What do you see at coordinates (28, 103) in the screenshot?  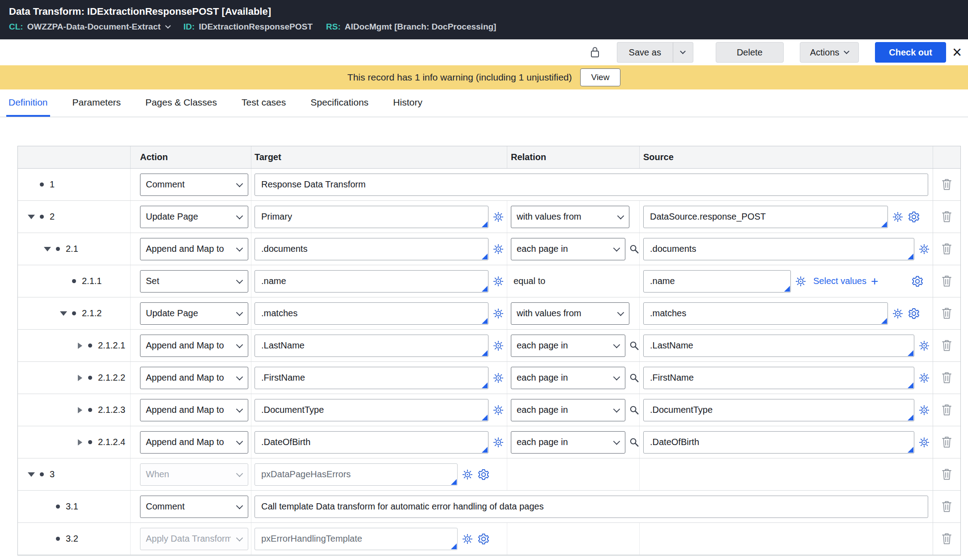 I see `tab-definition: Definition` at bounding box center [28, 103].